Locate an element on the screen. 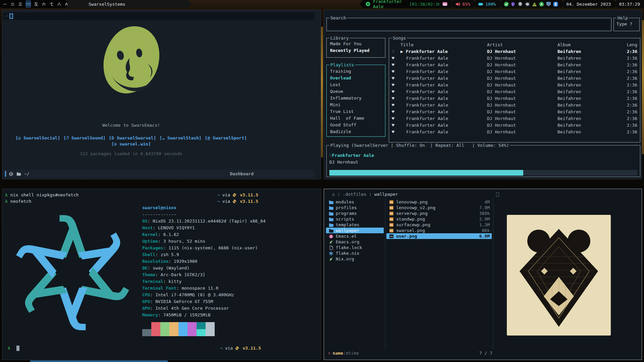 This screenshot has width=644, height=362. playlist-item: Queue is located at coordinates (356, 92).